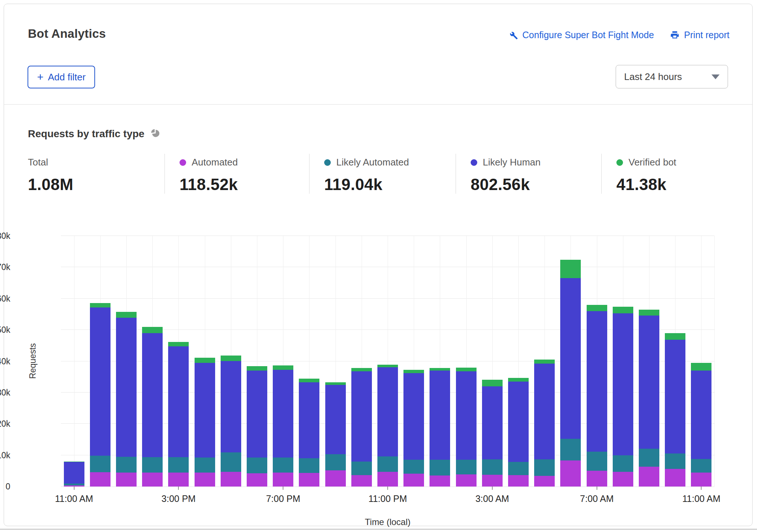 This screenshot has height=532, width=757. What do you see at coordinates (231, 421) in the screenshot?
I see `bar-5:00 PM` at bounding box center [231, 421].